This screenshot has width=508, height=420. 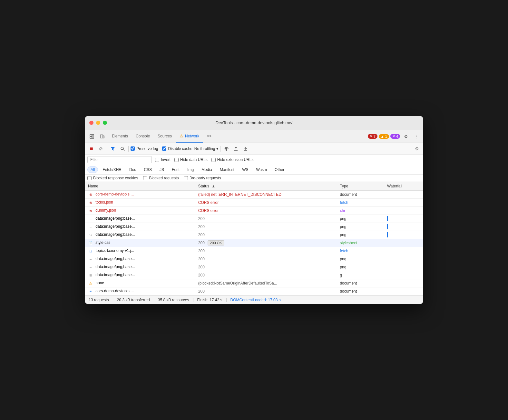 I want to click on th-waterfall: Waterfall, so click(x=404, y=186).